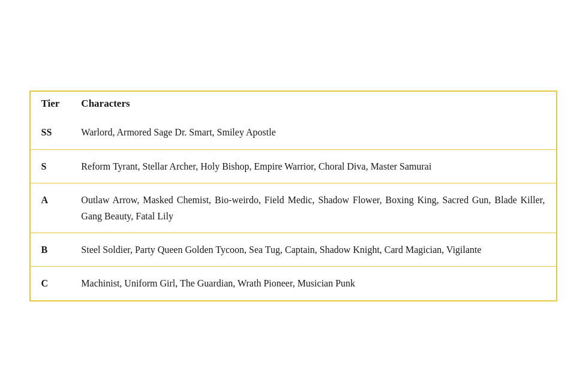 This screenshot has height=392, width=586. What do you see at coordinates (50, 250) in the screenshot?
I see `tier-cell: B` at bounding box center [50, 250].